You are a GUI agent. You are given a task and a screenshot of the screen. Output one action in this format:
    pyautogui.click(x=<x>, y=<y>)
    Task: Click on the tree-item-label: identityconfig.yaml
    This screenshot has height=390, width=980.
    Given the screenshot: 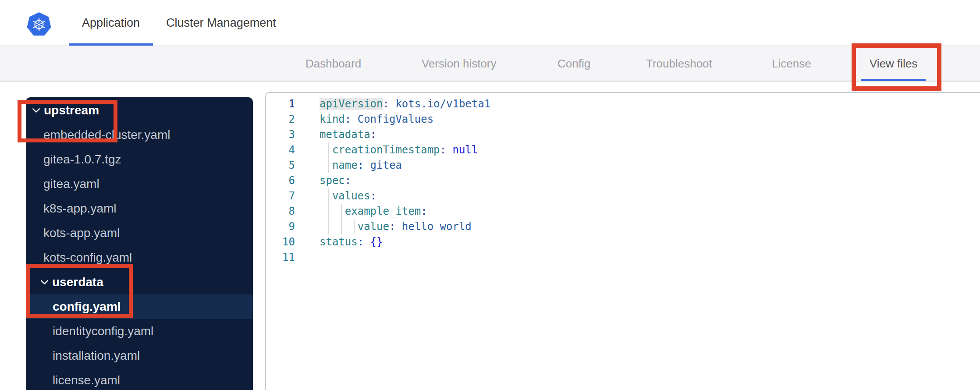 What is the action you would take?
    pyautogui.click(x=103, y=331)
    